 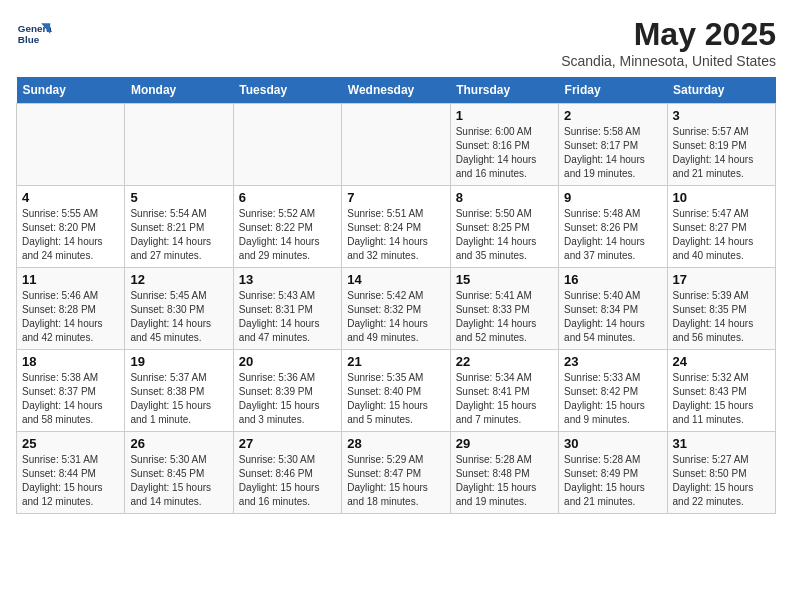 I want to click on day-number: 3, so click(x=722, y=116).